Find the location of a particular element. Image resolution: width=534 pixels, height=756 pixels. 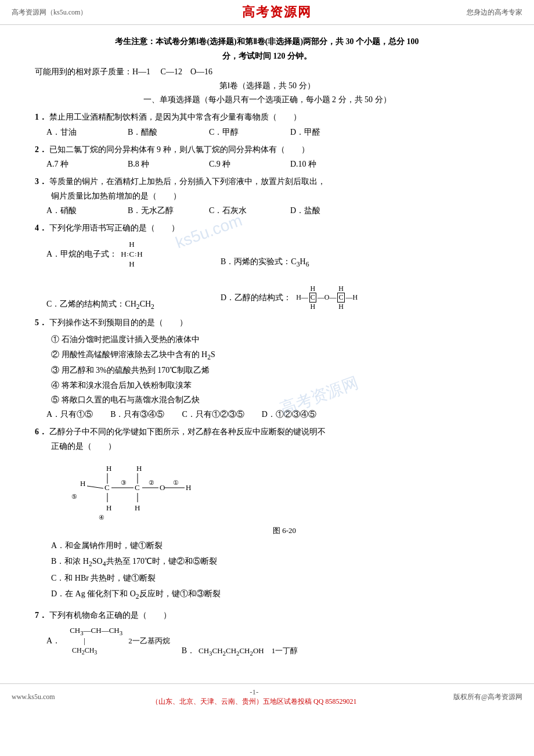

question-3: 3． 等质量的铜片，在酒精灯上加热后，分别插入下列溶液中，放置片刻后取出， 铜片… is located at coordinates (267, 189).